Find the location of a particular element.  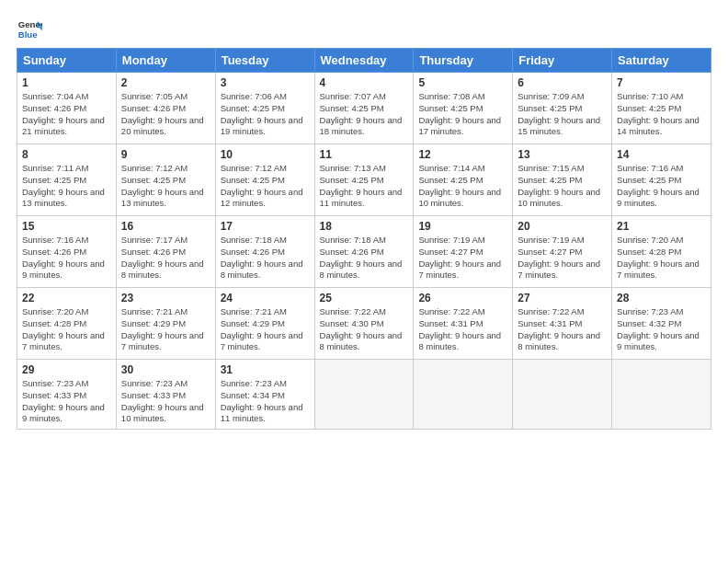

calendar-cell: 26 Sunrise: 7:22 AM Sunset: 4:31 PM Dayl… is located at coordinates (463, 324).